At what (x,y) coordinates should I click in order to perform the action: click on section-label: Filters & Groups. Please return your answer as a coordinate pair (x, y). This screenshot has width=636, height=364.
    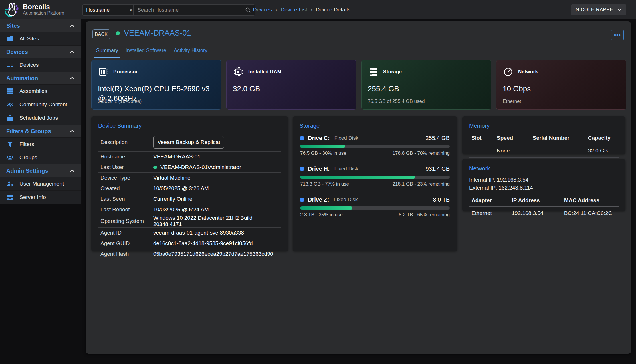
    Looking at the image, I should click on (29, 131).